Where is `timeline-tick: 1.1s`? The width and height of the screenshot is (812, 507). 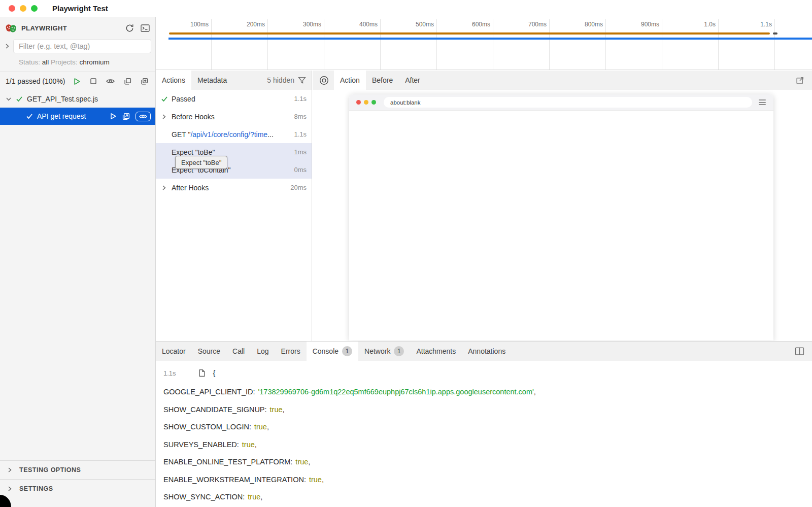
timeline-tick: 1.1s is located at coordinates (747, 45).